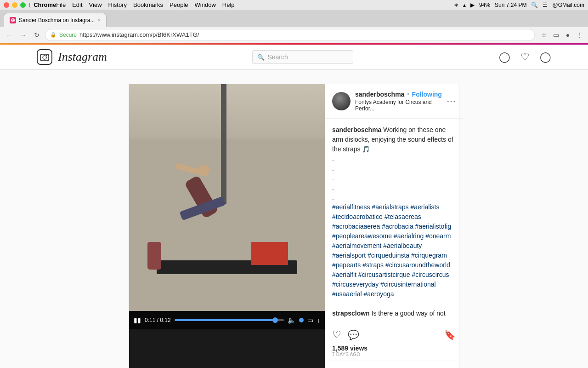 The width and height of the screenshot is (588, 368). Describe the element at coordinates (118, 5) in the screenshot. I see `menu-history: History` at that location.